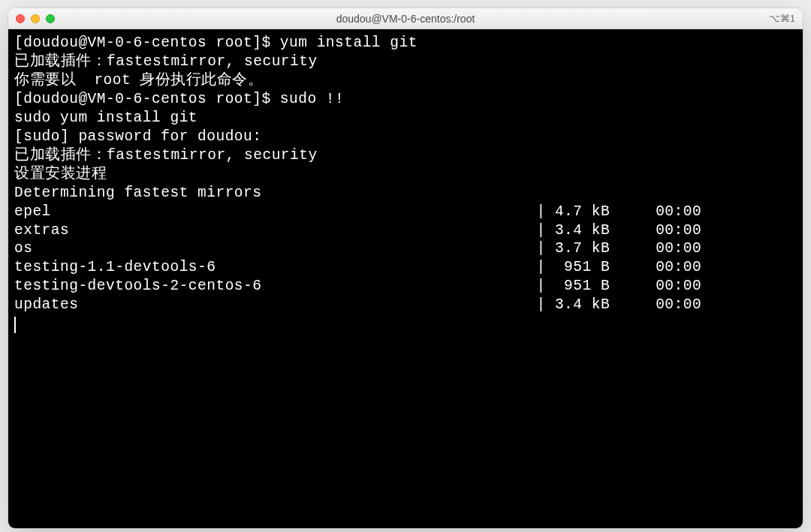  Describe the element at coordinates (406, 212) in the screenshot. I see `terminal-line: epel | 4.7 kB 00:00` at that location.